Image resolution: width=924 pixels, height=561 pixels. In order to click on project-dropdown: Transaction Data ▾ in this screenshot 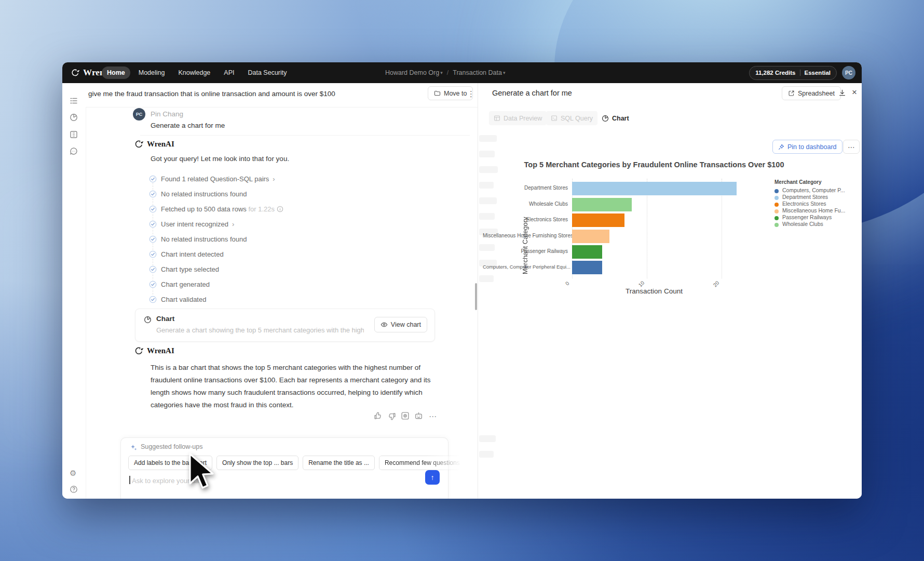, I will do `click(479, 73)`.